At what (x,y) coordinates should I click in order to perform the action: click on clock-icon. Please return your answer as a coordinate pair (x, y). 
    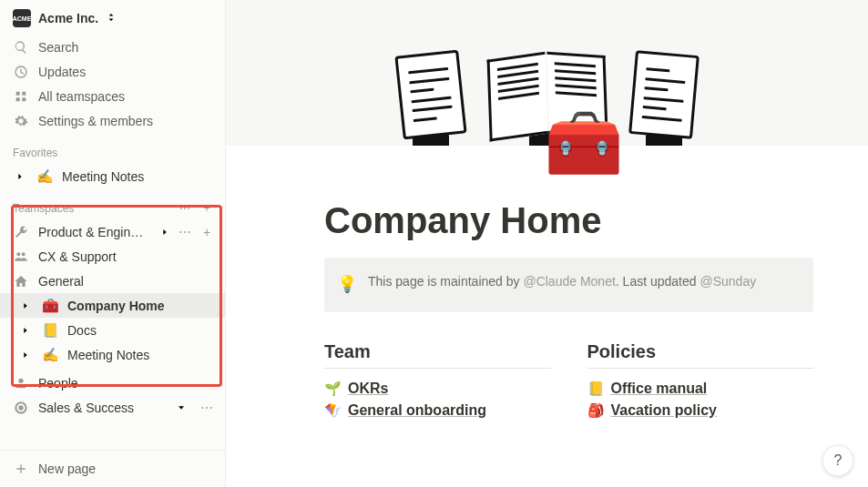
    Looking at the image, I should click on (21, 72).